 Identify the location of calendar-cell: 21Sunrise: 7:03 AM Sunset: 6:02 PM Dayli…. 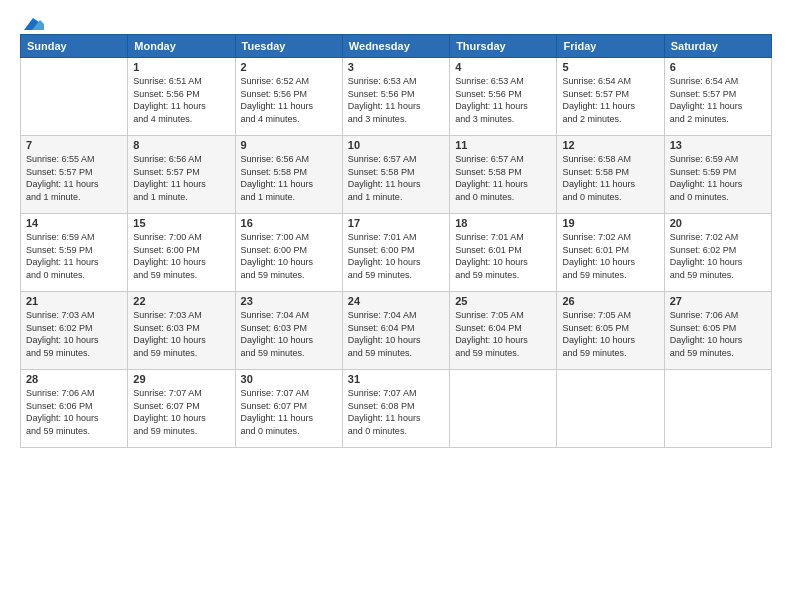
(74, 331).